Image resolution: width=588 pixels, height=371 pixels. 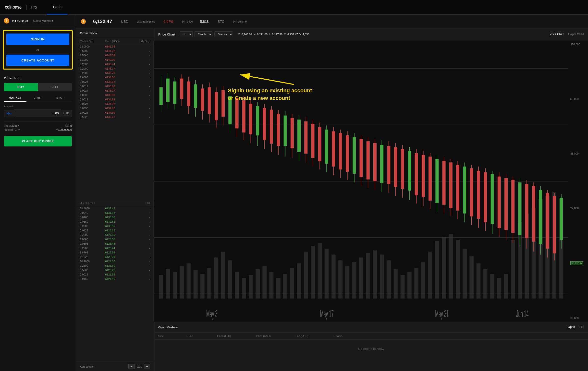 I want to click on overlay-select: Overlay, so click(x=224, y=34).